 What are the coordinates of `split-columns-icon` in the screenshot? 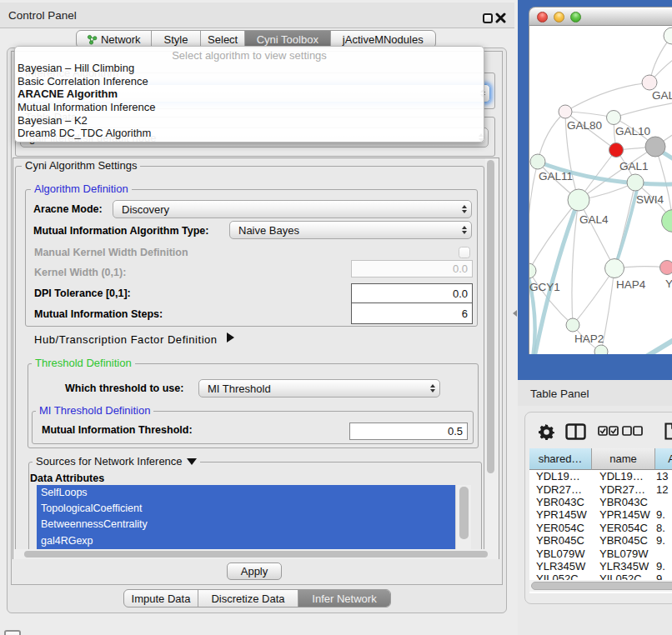 It's located at (575, 432).